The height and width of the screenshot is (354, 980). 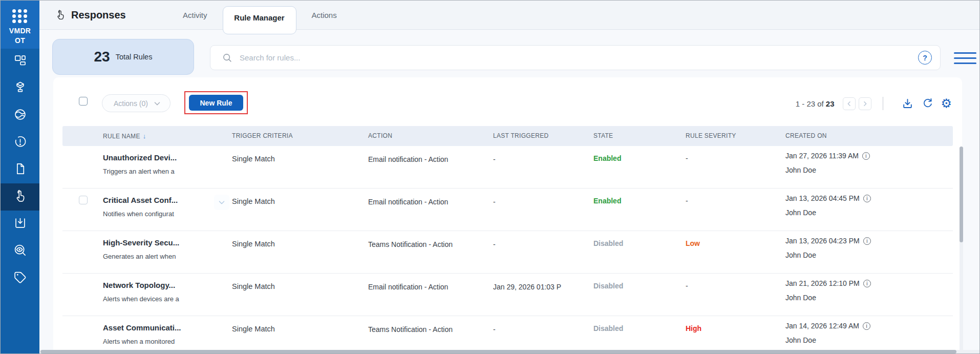 What do you see at coordinates (227, 57) in the screenshot?
I see `search-icon` at bounding box center [227, 57].